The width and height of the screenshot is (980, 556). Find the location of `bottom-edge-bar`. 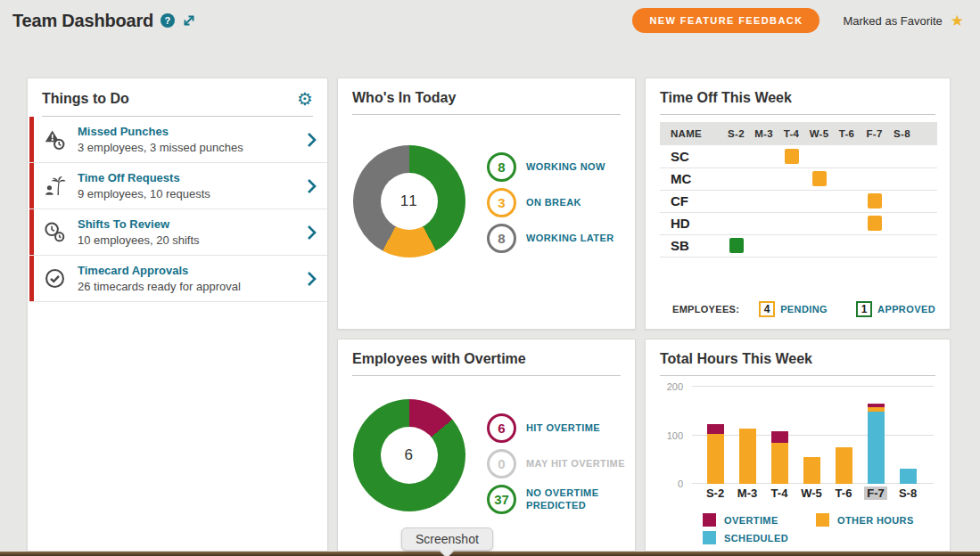

bottom-edge-bar is located at coordinates (490, 554).